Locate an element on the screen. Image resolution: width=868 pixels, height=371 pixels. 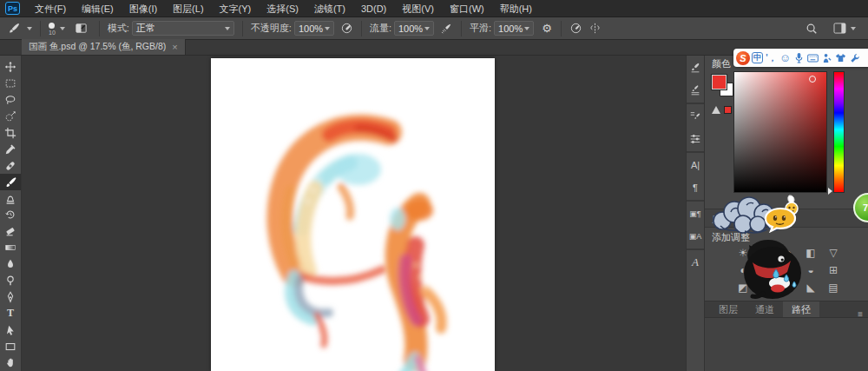
clone-stamp-tool is located at coordinates (10, 198).